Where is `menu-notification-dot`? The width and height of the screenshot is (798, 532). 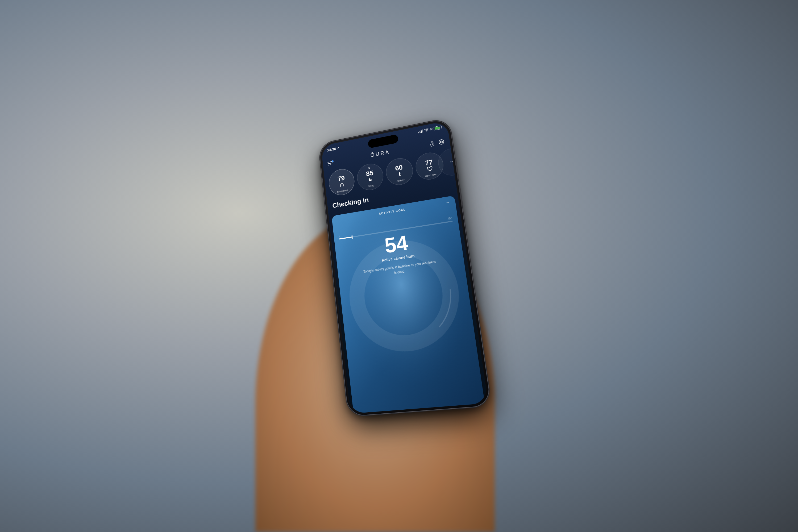 menu-notification-dot is located at coordinates (332, 161).